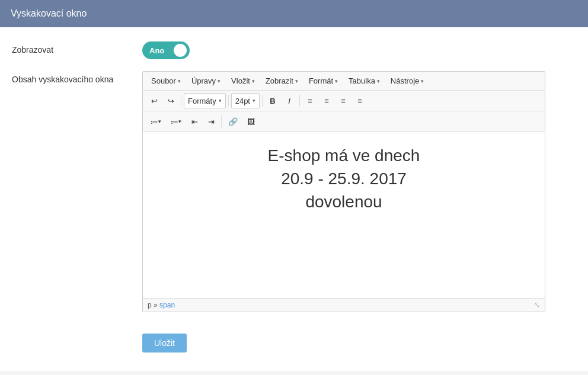  I want to click on resize-handle-icon: ⤡, so click(537, 305).